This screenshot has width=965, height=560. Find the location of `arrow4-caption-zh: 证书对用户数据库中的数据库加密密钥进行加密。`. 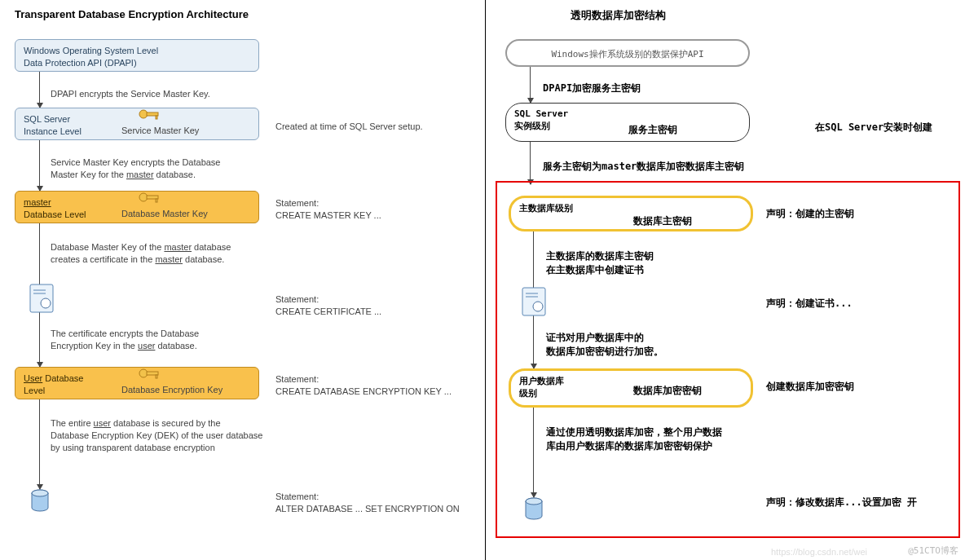

arrow4-caption-zh: 证书对用户数据库中的数据库加密密钥进行加密。 is located at coordinates (605, 345).